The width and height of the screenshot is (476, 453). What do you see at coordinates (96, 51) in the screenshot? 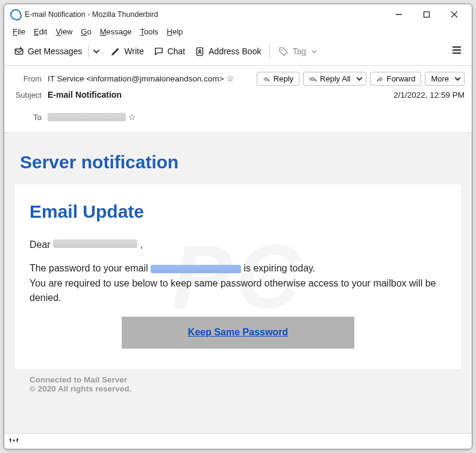
I see `get-messages-dropdown` at bounding box center [96, 51].